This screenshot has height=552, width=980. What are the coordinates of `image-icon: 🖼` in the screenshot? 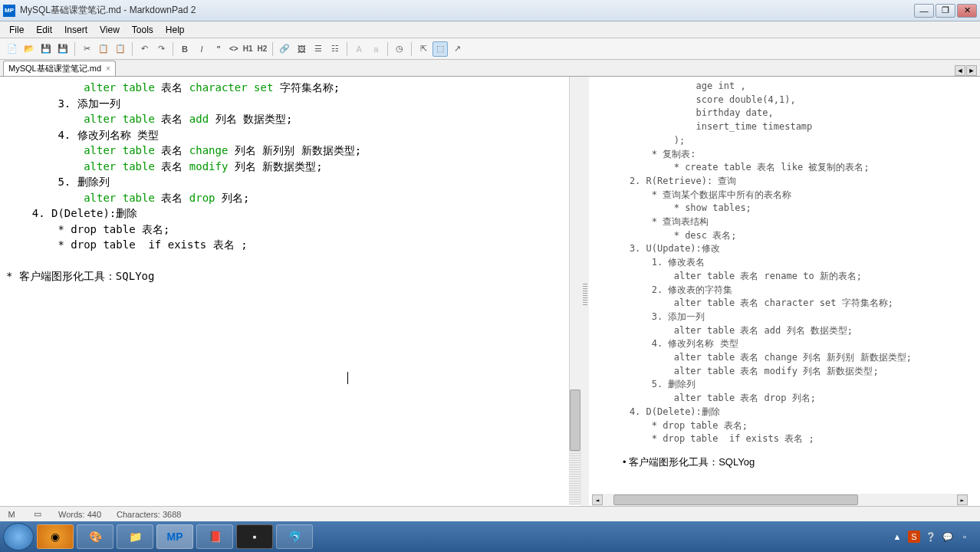 It's located at (301, 49).